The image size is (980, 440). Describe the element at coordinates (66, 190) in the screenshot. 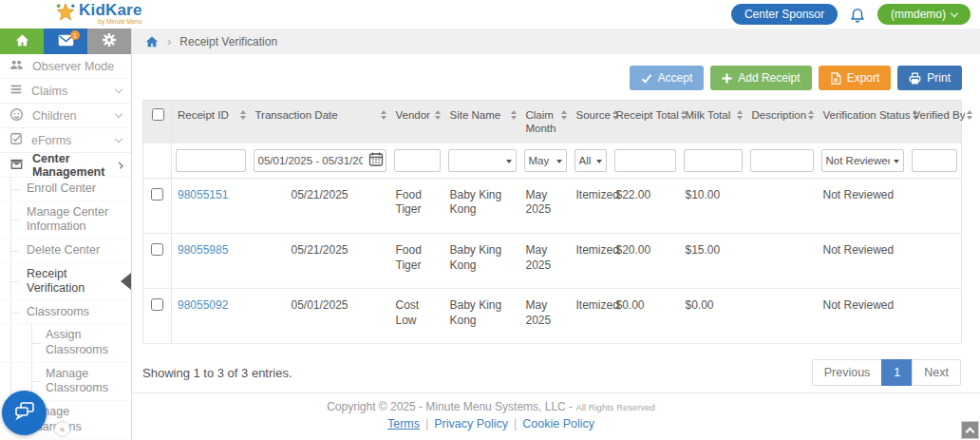

I see `sidebar-item-enroll-center: Enroll Center` at that location.